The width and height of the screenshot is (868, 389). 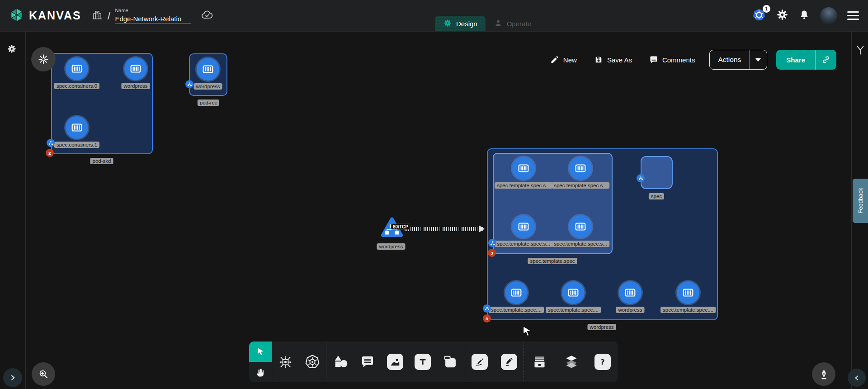 I want to click on image-tool-button, so click(x=395, y=362).